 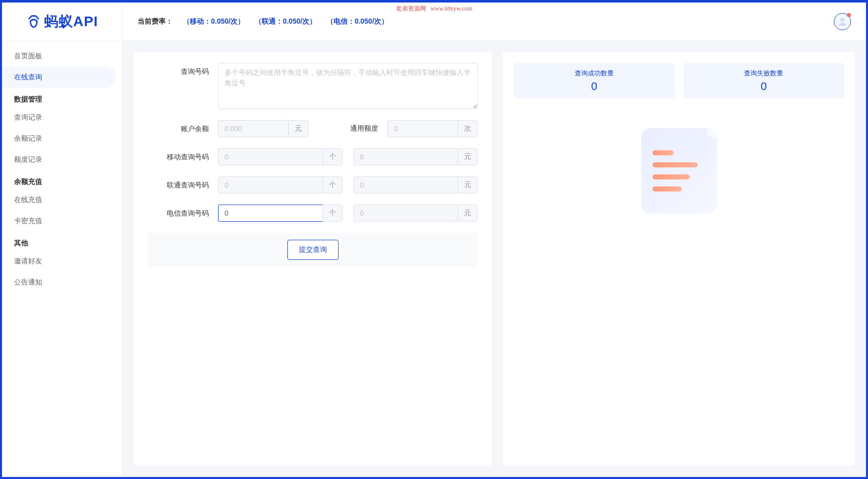 What do you see at coordinates (348, 86) in the screenshot?
I see `input-query-numbers` at bounding box center [348, 86].